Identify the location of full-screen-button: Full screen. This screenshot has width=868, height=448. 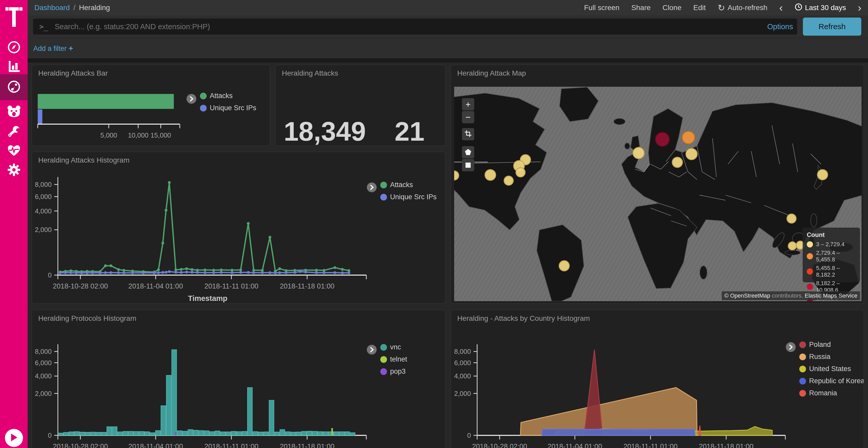
(602, 8).